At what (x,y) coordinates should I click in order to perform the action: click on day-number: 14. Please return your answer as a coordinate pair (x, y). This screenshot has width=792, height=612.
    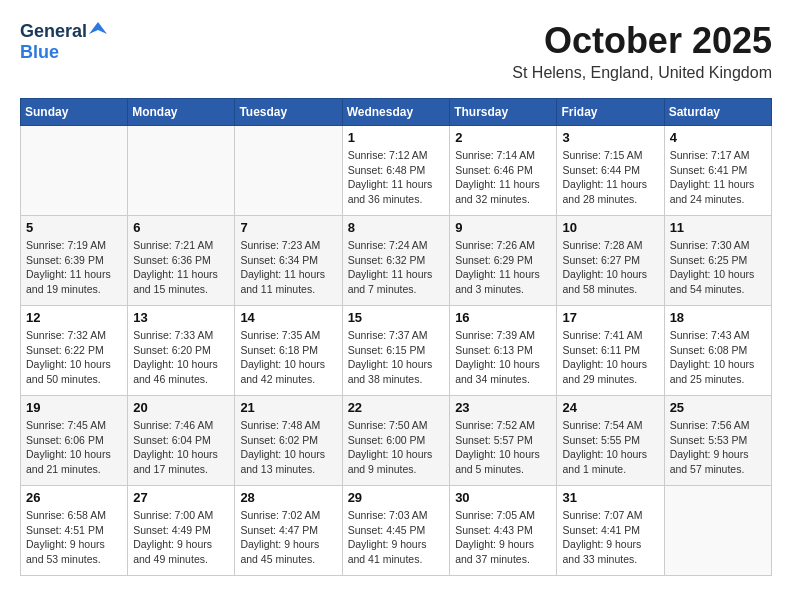
    Looking at the image, I should click on (288, 318).